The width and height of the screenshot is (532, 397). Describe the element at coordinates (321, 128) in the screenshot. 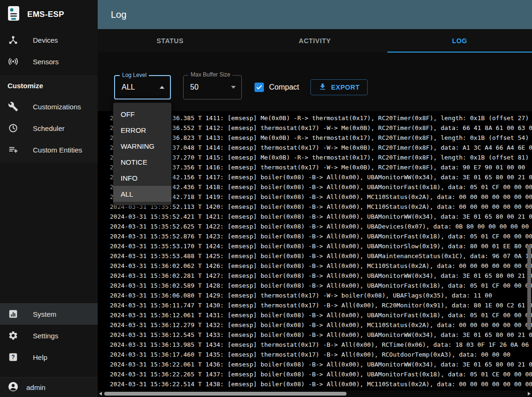

I see `log-line: 2024-03-31 15:35:36.552 T 1412: [emsesp]…` at that location.